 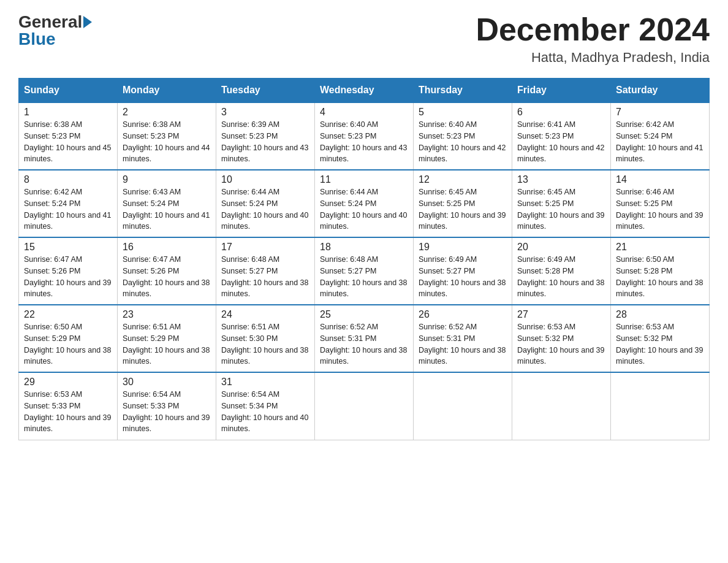 What do you see at coordinates (462, 277) in the screenshot?
I see `day-info: Sunrise: 6:49 AMSunset: 5:27 PMDaylight:…` at bounding box center [462, 277].